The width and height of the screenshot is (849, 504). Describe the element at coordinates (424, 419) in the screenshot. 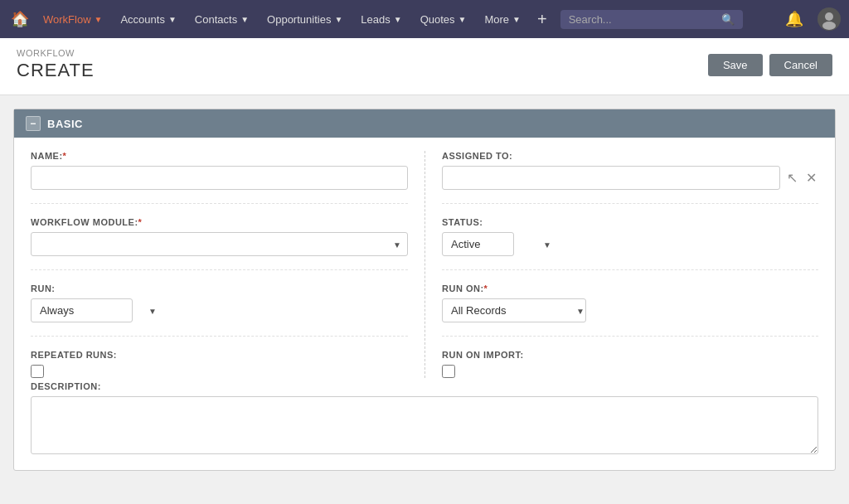

I see `description-field: DESCRIPTION:` at that location.